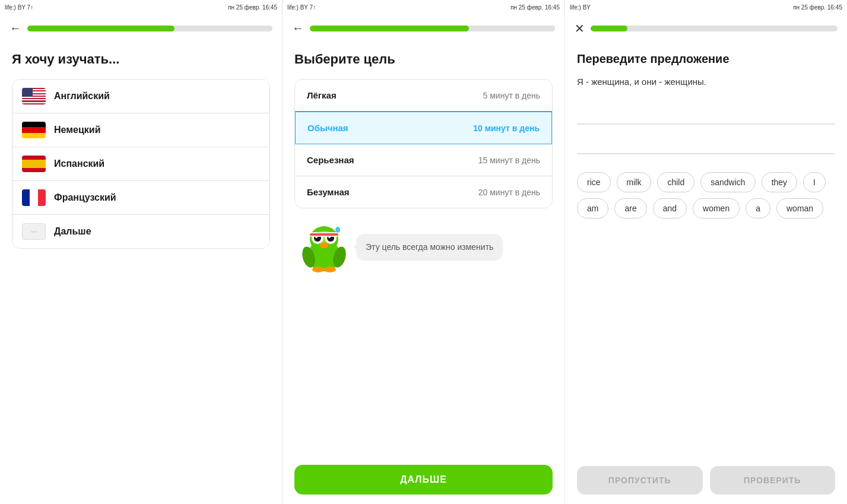 Image resolution: width=847 pixels, height=504 pixels. What do you see at coordinates (82, 96) in the screenshot?
I see `language-name-english: Английский` at bounding box center [82, 96].